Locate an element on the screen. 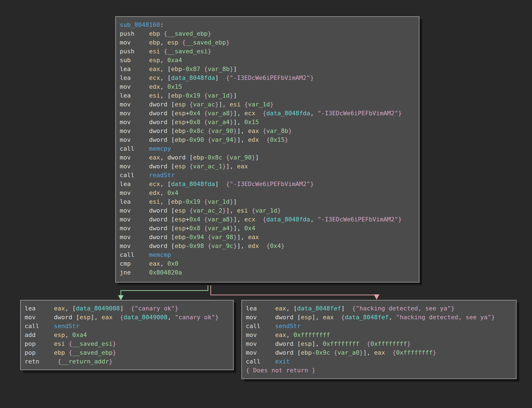 The image size is (532, 408). asm-line: mov dword [esp], eax {data_8049008, "can… is located at coordinates (127, 317).